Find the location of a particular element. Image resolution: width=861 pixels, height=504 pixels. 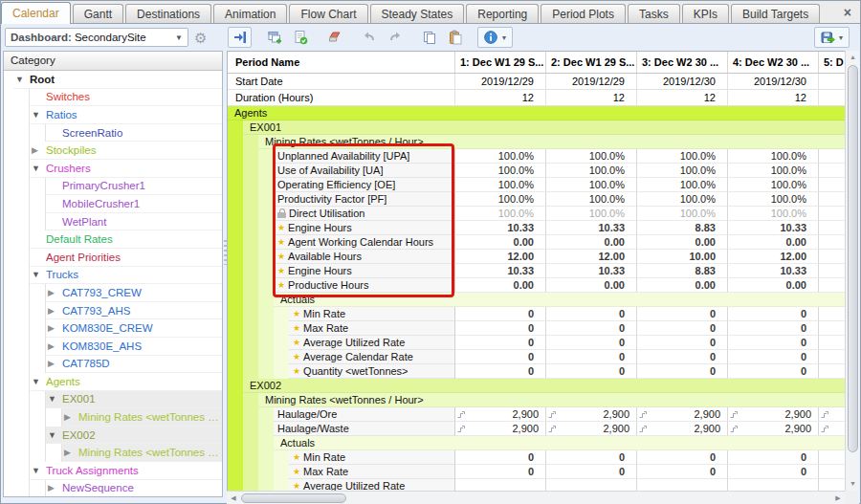

meta-row-label: Duration (Hours) is located at coordinates (342, 98).